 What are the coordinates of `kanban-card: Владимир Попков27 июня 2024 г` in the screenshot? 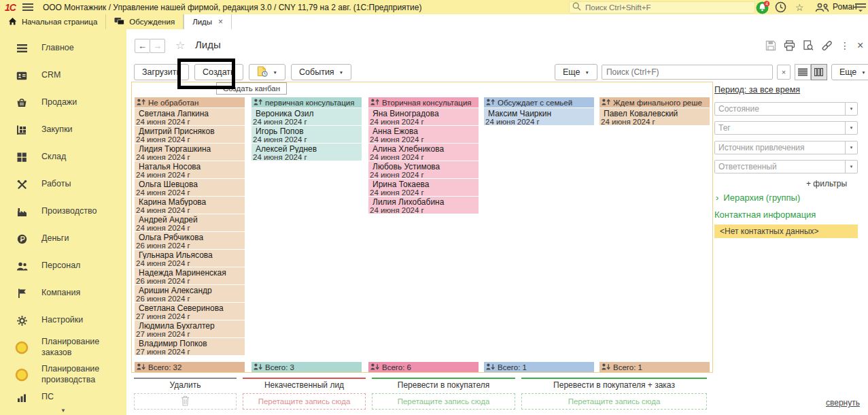 It's located at (190, 347).